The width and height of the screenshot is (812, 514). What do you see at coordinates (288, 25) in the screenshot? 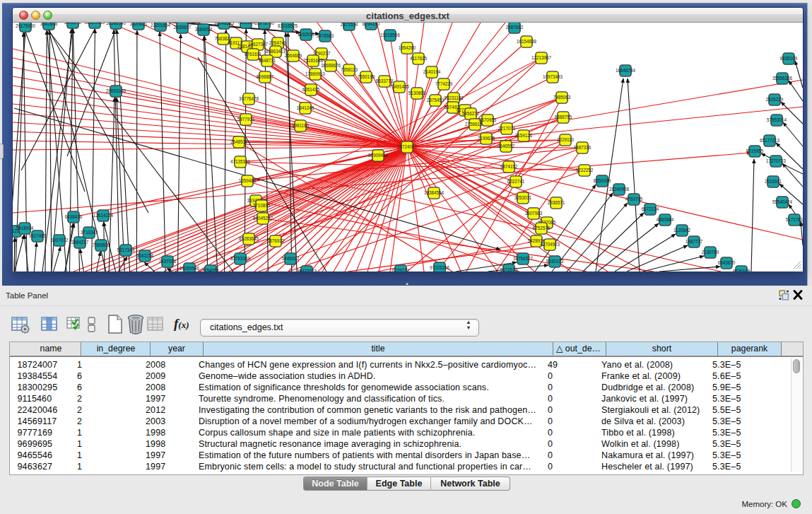
I see `svg-text: 81016525` at bounding box center [288, 25].